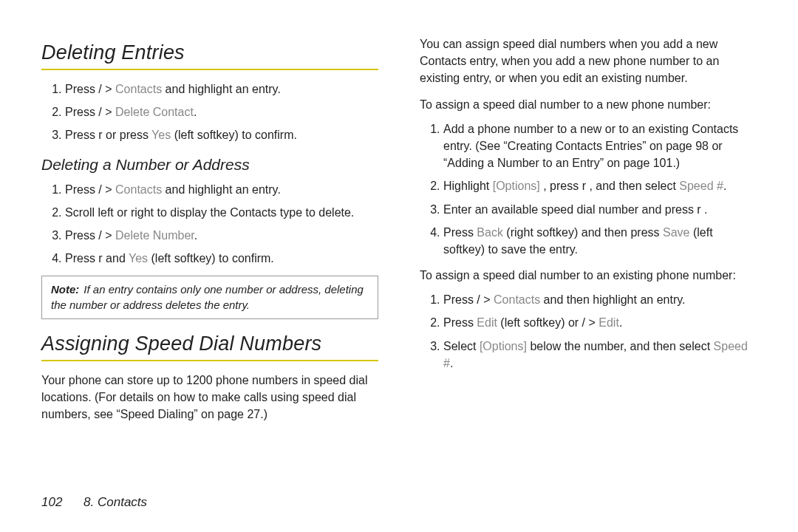  I want to click on page-number: 102, so click(52, 502).